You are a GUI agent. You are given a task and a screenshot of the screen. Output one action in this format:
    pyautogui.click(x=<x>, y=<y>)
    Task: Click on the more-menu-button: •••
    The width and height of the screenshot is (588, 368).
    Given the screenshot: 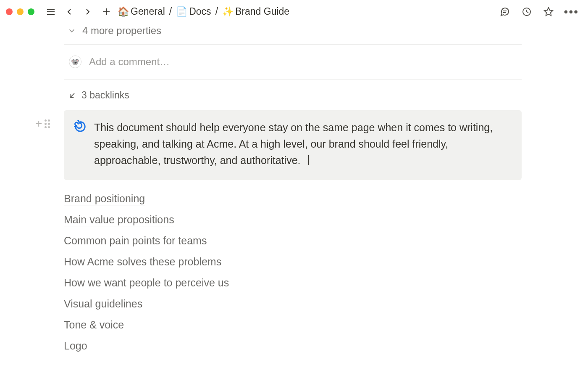 What is the action you would take?
    pyautogui.click(x=571, y=12)
    